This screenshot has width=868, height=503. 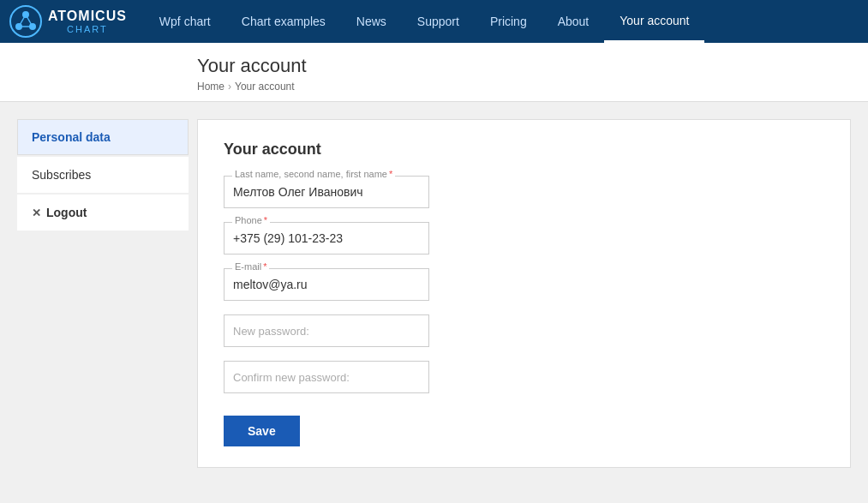 What do you see at coordinates (524, 331) in the screenshot?
I see `new-password-field` at bounding box center [524, 331].